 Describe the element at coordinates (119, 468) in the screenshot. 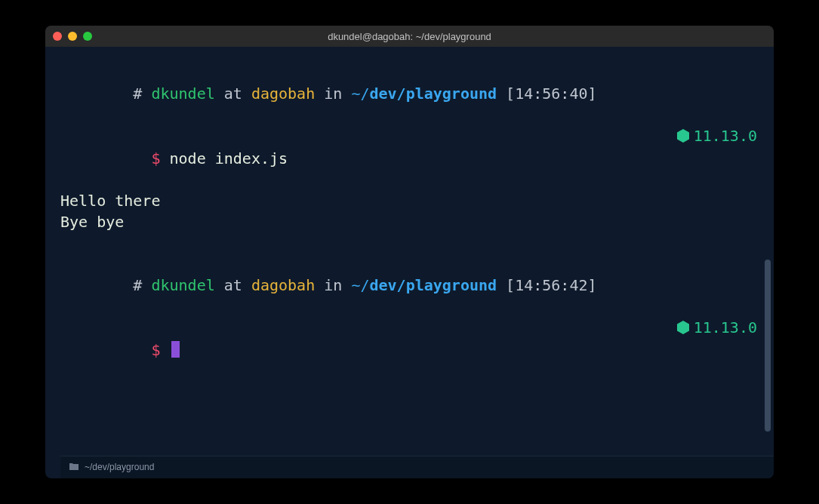

I see `tab-label: ~/dev/playground` at that location.